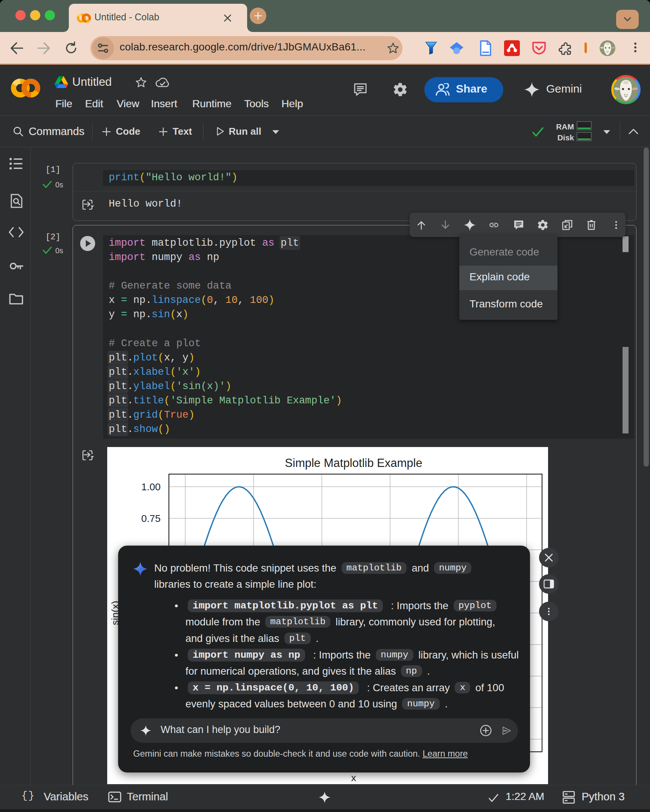 Image resolution: width=650 pixels, height=812 pixels. What do you see at coordinates (353, 778) in the screenshot?
I see `svg-text: x` at bounding box center [353, 778].